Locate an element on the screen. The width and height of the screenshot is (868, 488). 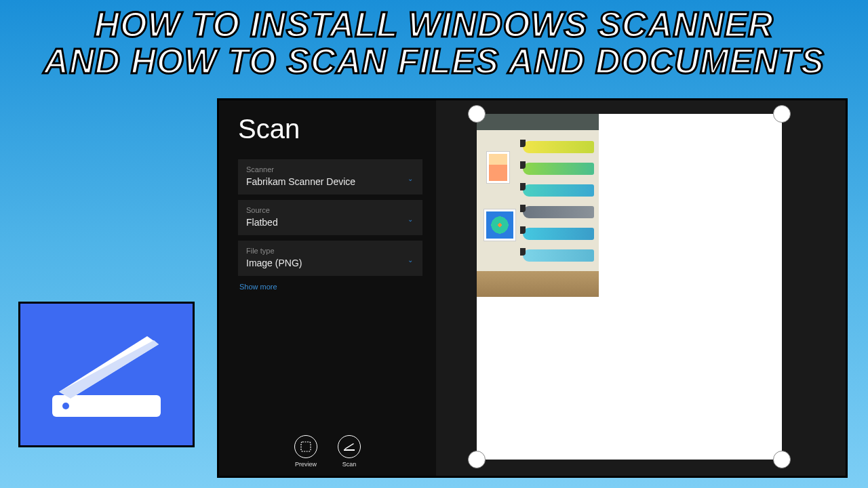
scanner-label: Scanner is located at coordinates (330, 169).